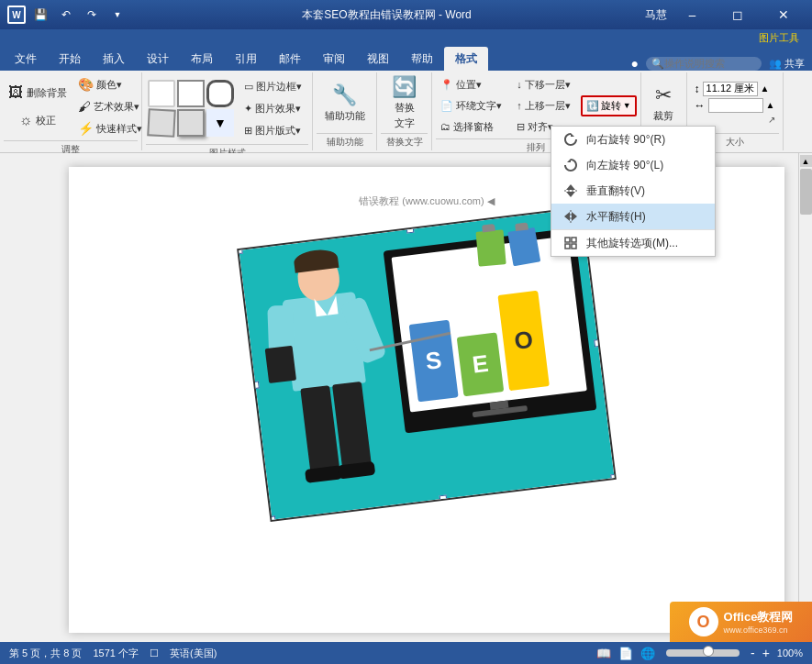 Image resolution: width=812 pixels, height=664 pixels. What do you see at coordinates (771, 105) in the screenshot?
I see `width-up-arrow: ▲` at bounding box center [771, 105].